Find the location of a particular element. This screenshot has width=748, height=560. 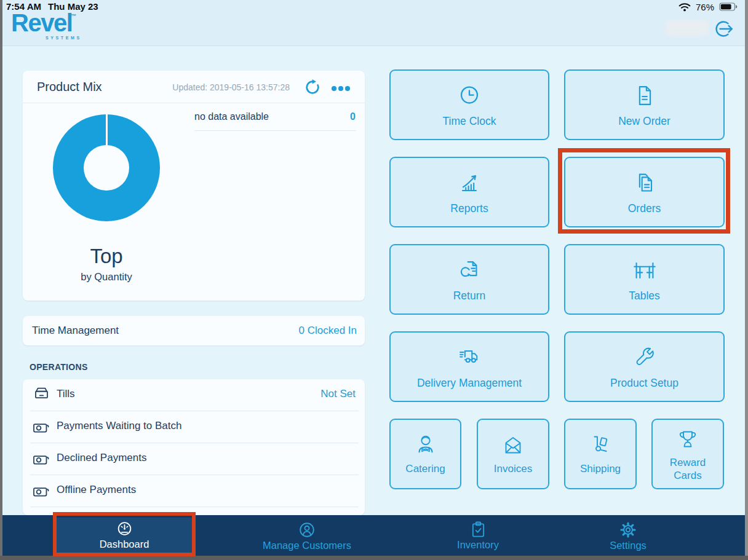

chart-center-title: Top is located at coordinates (106, 256).